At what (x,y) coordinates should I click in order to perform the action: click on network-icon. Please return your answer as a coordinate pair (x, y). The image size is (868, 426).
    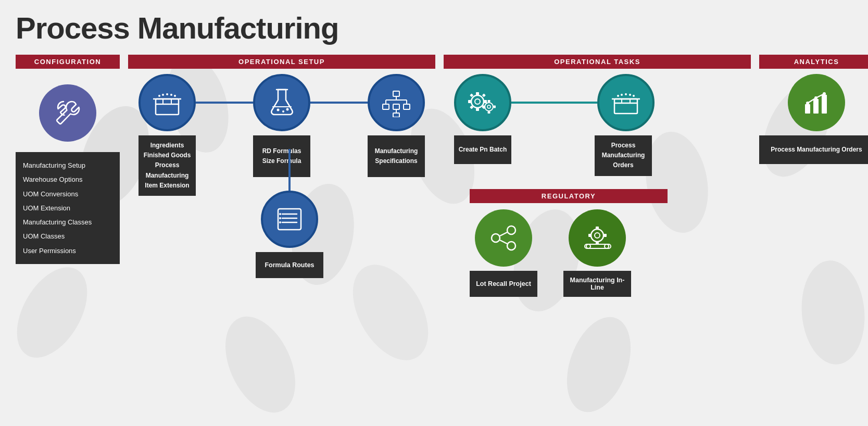
    Looking at the image, I should click on (396, 103).